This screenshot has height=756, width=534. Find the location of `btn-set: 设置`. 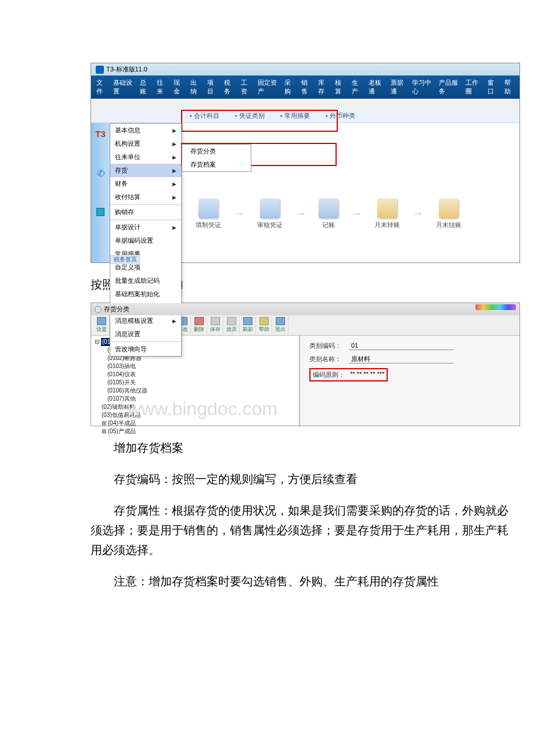

btn-set: 设置 is located at coordinates (102, 325).